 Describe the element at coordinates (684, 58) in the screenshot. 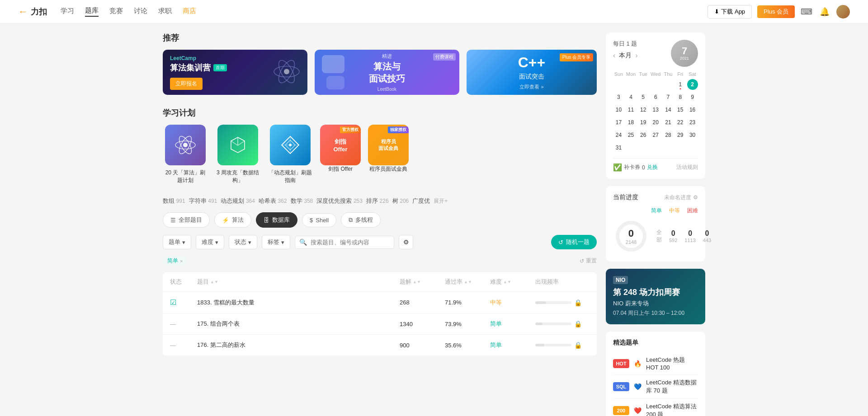

I see `streak-year: 2021` at that location.